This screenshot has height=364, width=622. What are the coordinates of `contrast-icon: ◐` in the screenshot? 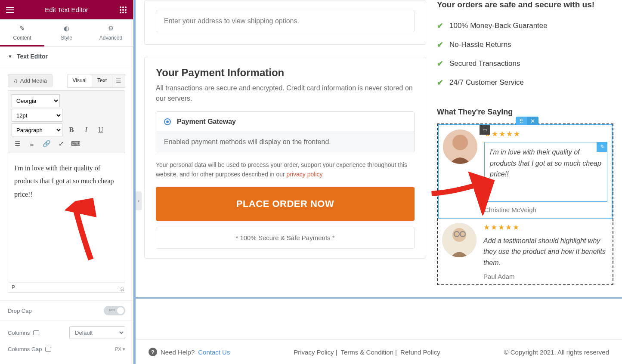 It's located at (66, 28).